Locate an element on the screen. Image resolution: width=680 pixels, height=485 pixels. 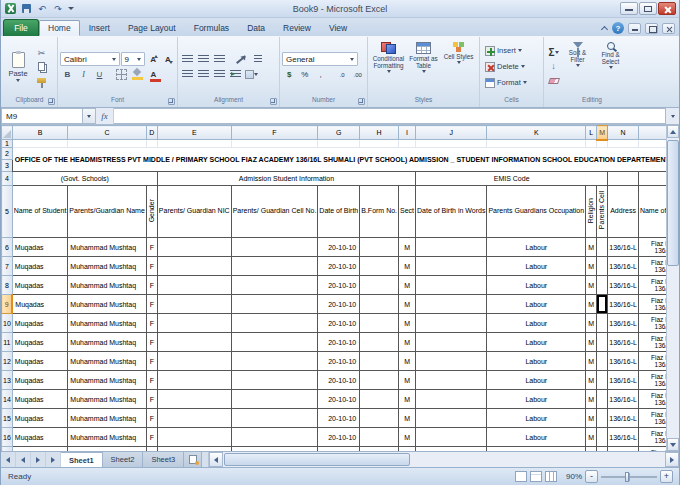
cell-C16: Muhammad Mushtaq is located at coordinates (107, 438).